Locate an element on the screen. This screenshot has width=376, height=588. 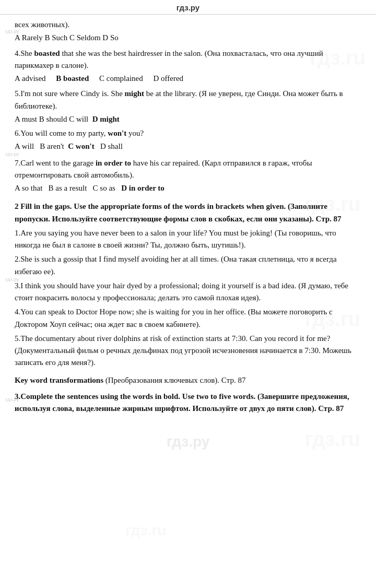
s2-q1: 1.Are you saying you have never been to … is located at coordinates (188, 239).